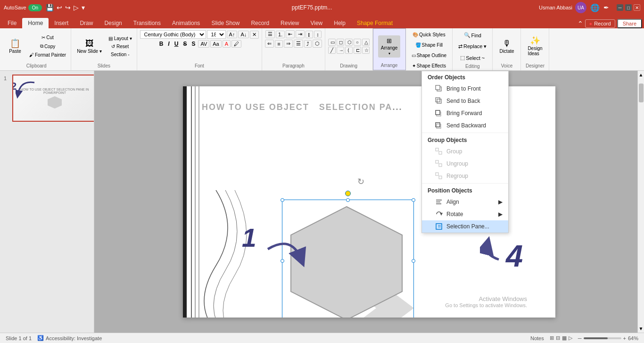  What do you see at coordinates (90, 46) in the screenshot?
I see `new-slide-button: 🖼 New Slide ▾` at bounding box center [90, 46].